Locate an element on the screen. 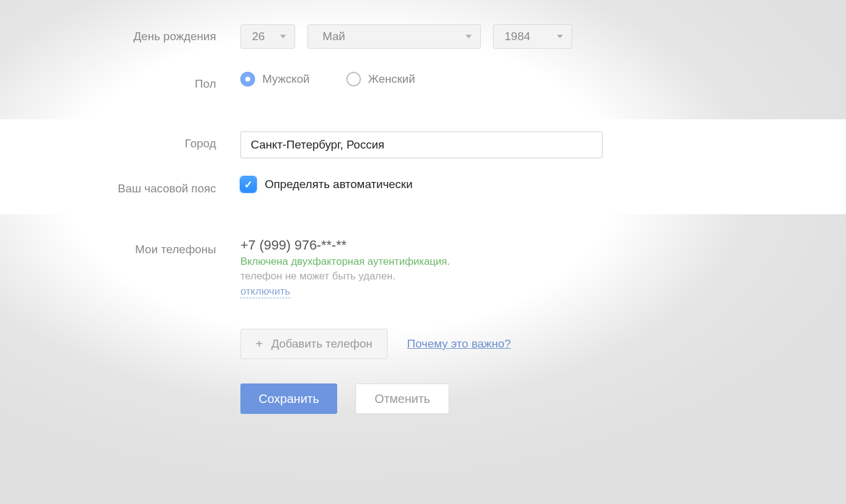 This screenshot has width=846, height=504. timezone-auto-label: Определять автоматически is located at coordinates (338, 184).